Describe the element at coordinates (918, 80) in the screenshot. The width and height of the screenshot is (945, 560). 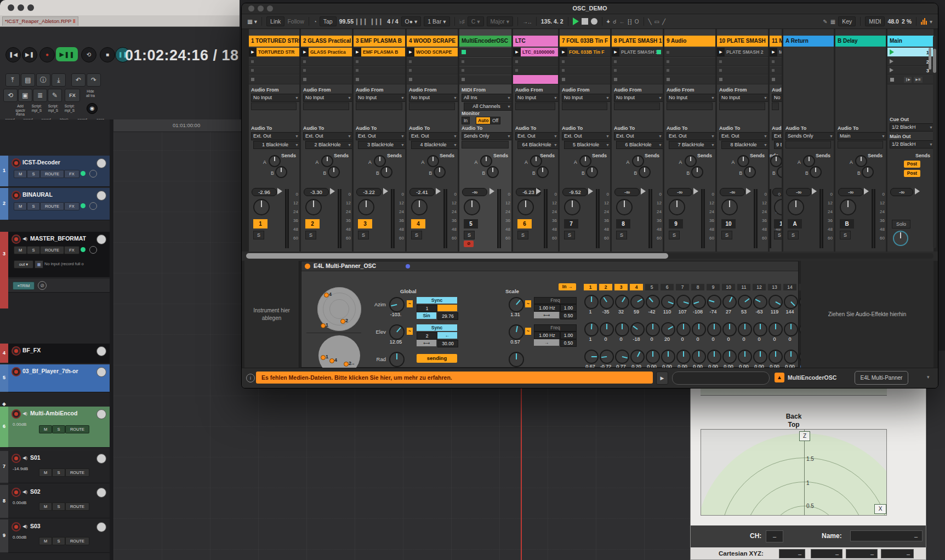
I see `scene-follow-icon: ▶≣` at that location.